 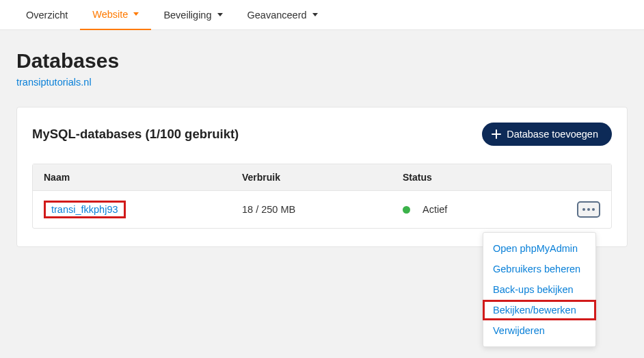 I want to click on menu-delete: Verwijderen, so click(x=539, y=331).